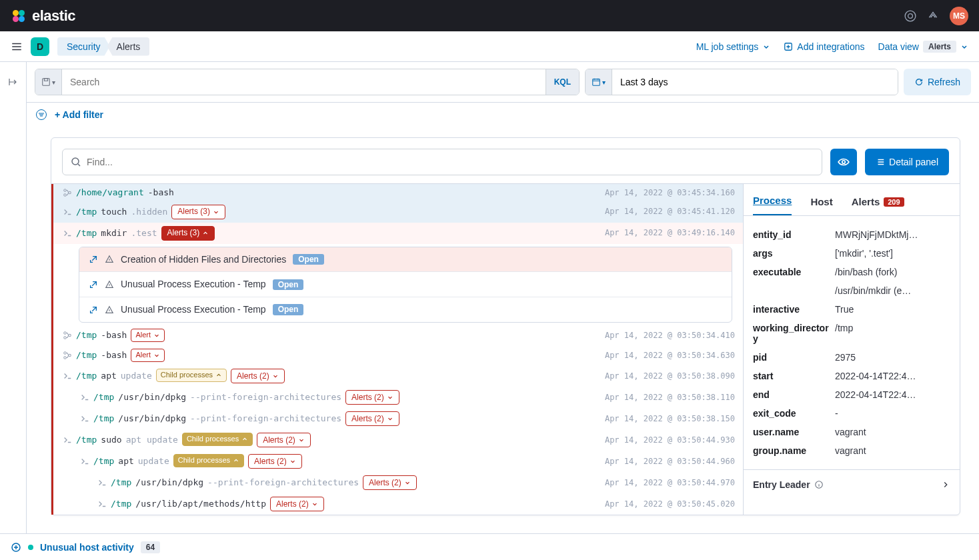 Image resolution: width=979 pixels, height=560 pixels. What do you see at coordinates (398, 440) in the screenshot?
I see `process-row: /tmp sudo apt update Child processes Ale…` at bounding box center [398, 440].